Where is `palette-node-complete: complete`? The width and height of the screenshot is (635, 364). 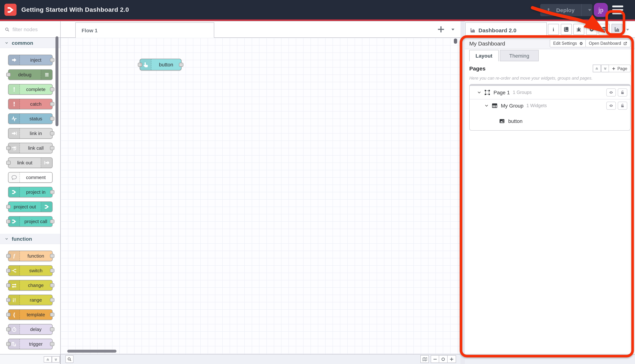
palette-node-complete: complete is located at coordinates (30, 90).